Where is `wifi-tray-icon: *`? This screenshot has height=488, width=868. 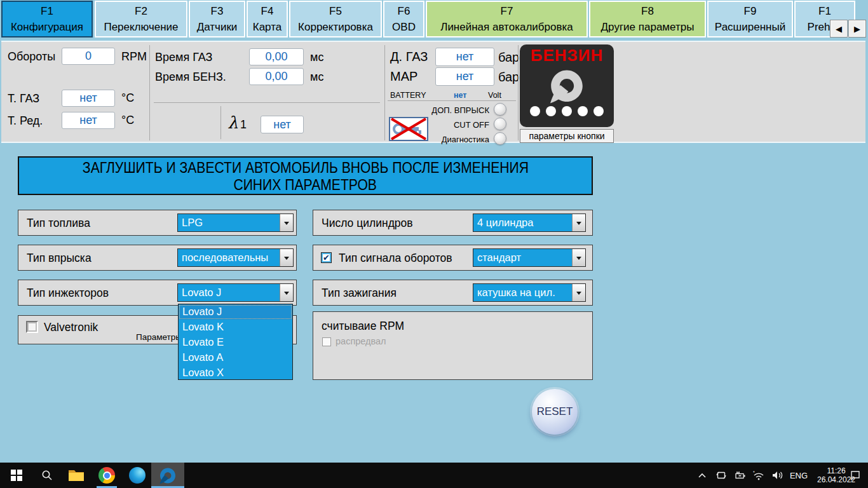 wifi-tray-icon: * is located at coordinates (759, 475).